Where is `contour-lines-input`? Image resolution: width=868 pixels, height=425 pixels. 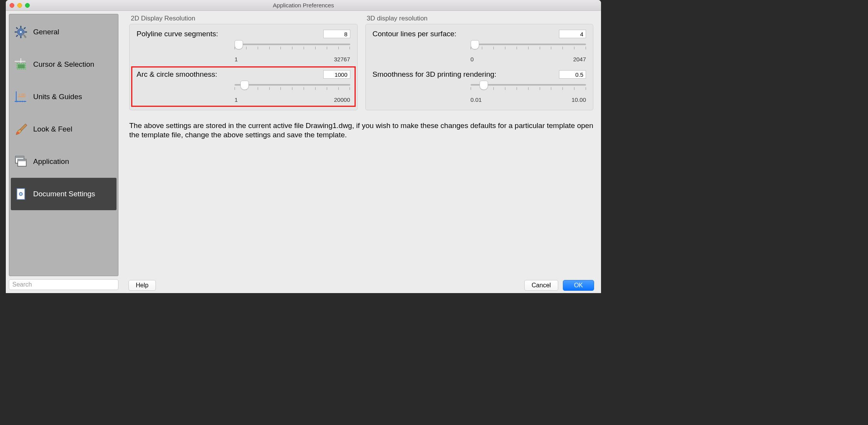 contour-lines-input is located at coordinates (572, 34).